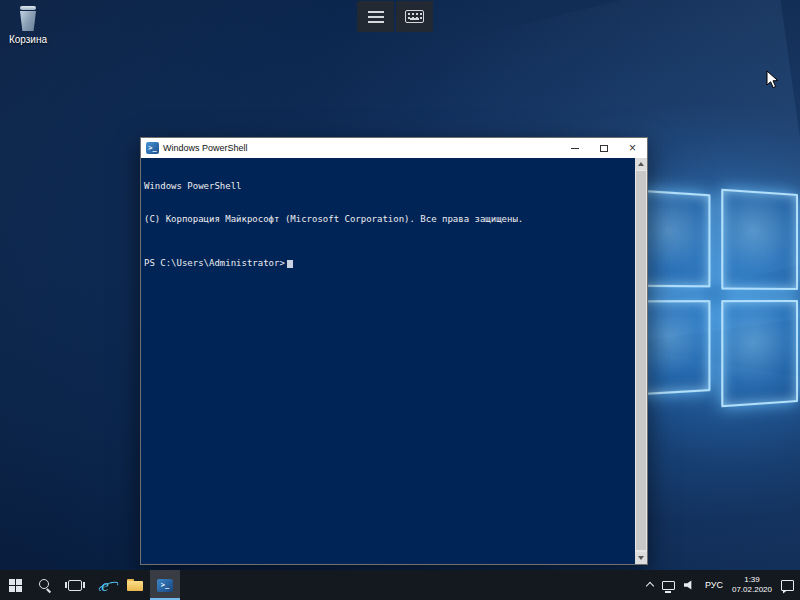  Describe the element at coordinates (632, 148) in the screenshot. I see `close-button: ×` at that location.